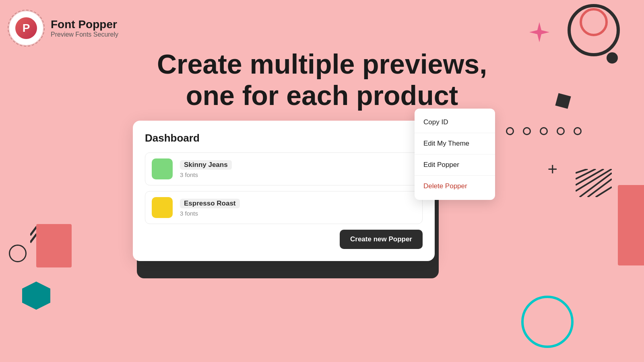 The height and width of the screenshot is (362, 644). I want to click on deco-zigzag, so click(50, 234).